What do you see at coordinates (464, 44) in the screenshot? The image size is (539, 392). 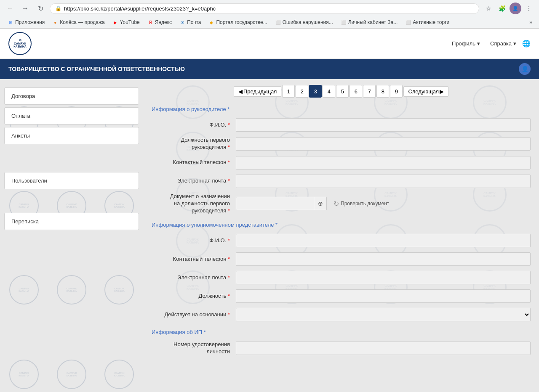 I see `profile-label: Профиль` at bounding box center [464, 44].